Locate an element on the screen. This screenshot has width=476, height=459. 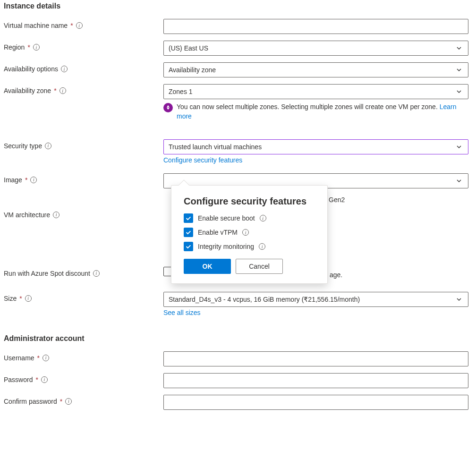
region-select: (US) East US is located at coordinates (316, 48).